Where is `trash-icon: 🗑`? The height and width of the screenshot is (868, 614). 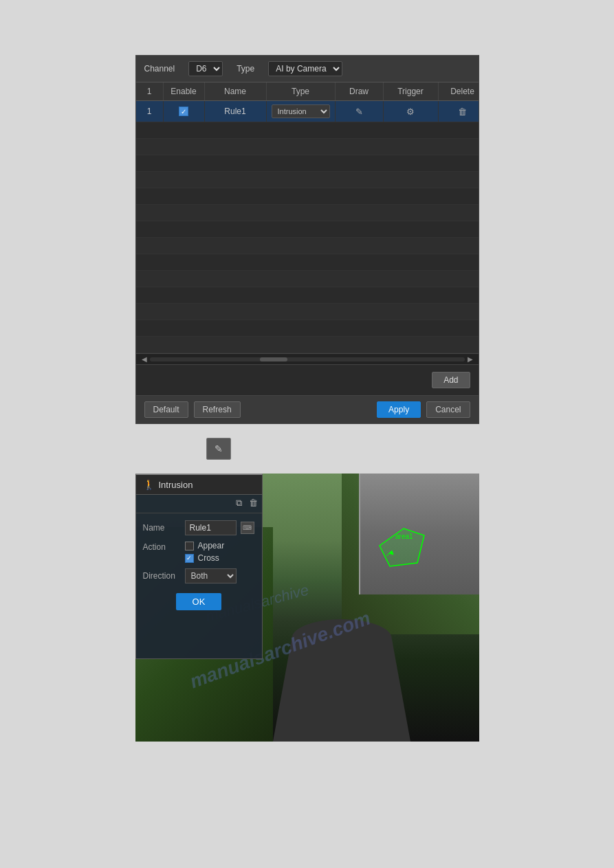
trash-icon: 🗑 is located at coordinates (253, 503).